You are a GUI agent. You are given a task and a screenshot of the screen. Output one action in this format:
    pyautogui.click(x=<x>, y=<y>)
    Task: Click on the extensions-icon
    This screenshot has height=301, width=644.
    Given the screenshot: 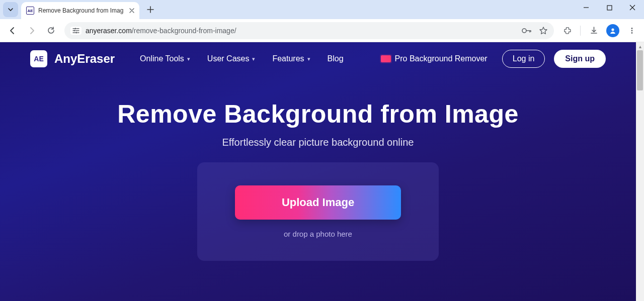 What is the action you would take?
    pyautogui.click(x=568, y=30)
    